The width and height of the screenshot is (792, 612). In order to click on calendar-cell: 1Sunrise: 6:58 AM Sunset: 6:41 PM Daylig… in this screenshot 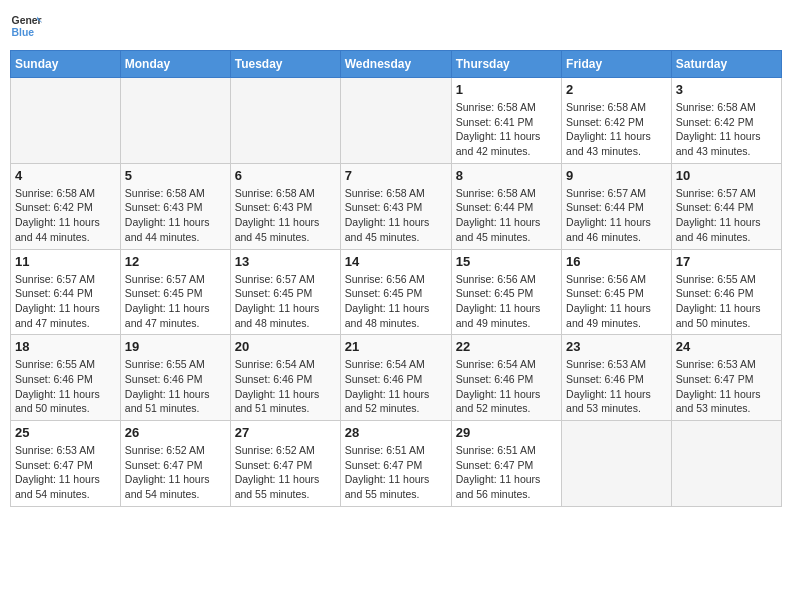, I will do `click(506, 121)`.